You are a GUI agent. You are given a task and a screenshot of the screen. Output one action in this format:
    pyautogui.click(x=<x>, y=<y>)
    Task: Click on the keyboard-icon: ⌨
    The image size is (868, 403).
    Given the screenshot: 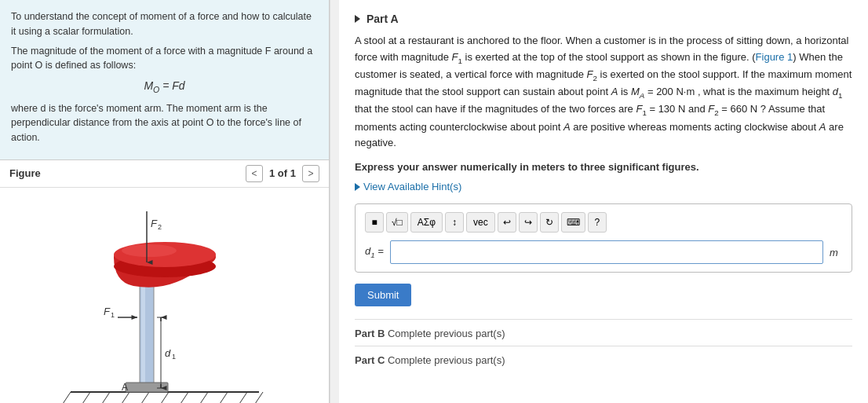 What is the action you would take?
    pyautogui.click(x=573, y=222)
    